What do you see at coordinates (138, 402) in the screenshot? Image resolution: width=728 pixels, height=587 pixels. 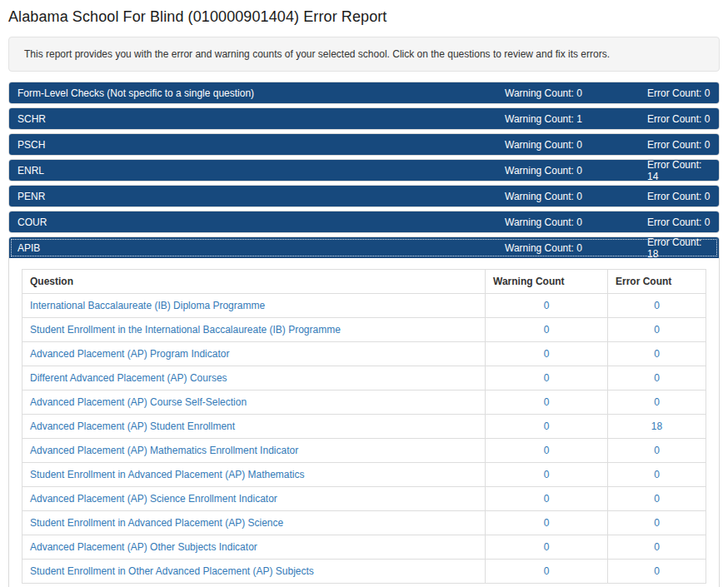 I see `question-link: Advanced Placement (AP) Course Self-Sele…` at bounding box center [138, 402].